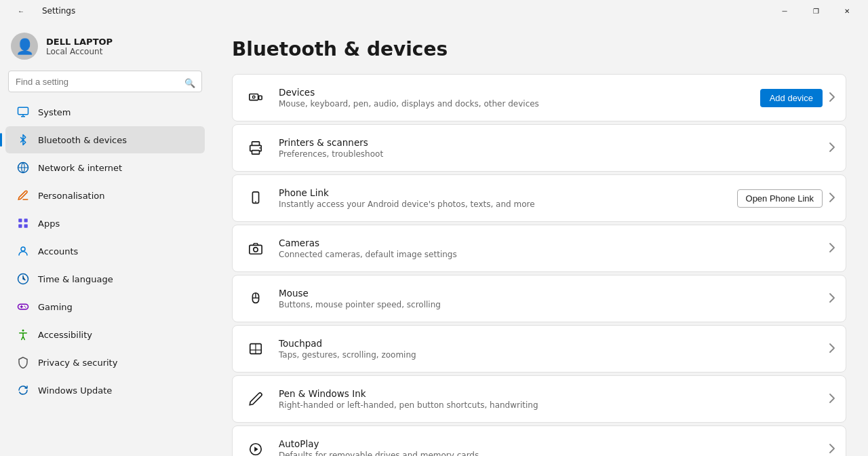 This screenshot has height=456, width=868. I want to click on settings-item-autoplay: AutoPlayDefaults for removable drives an…, so click(539, 441).